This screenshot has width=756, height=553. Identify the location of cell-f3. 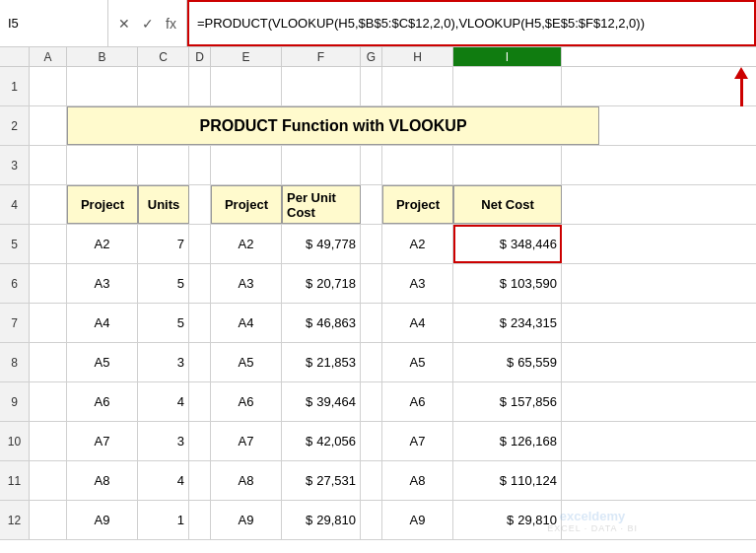
(321, 166).